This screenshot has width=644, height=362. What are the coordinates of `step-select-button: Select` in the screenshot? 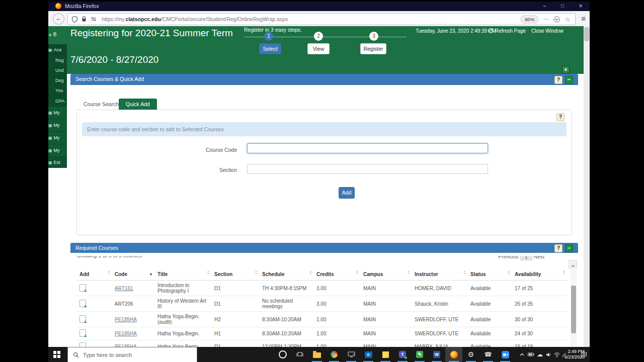 It's located at (270, 49).